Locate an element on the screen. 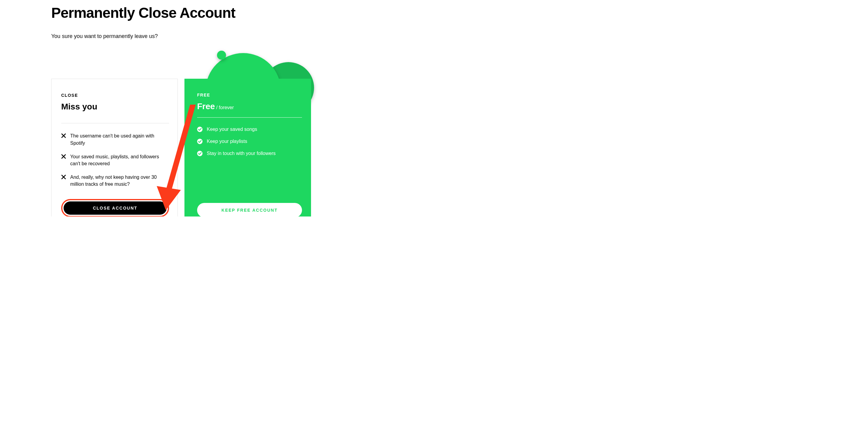 The width and height of the screenshot is (868, 433). close-card-label: CLOSE is located at coordinates (115, 95).